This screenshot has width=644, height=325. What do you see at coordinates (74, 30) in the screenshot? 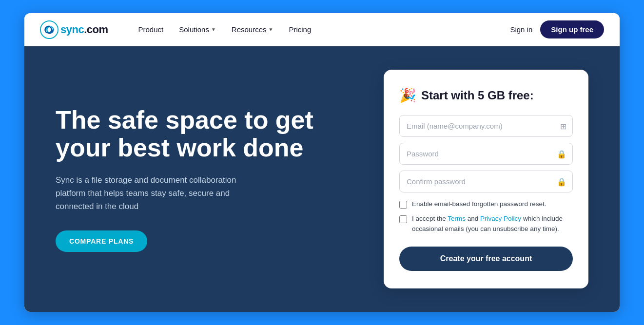
I see `logo: sync.com` at bounding box center [74, 30].